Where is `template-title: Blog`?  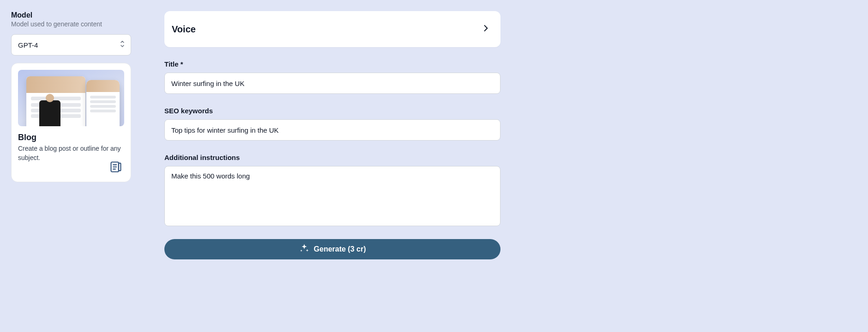
template-title: Blog is located at coordinates (71, 138).